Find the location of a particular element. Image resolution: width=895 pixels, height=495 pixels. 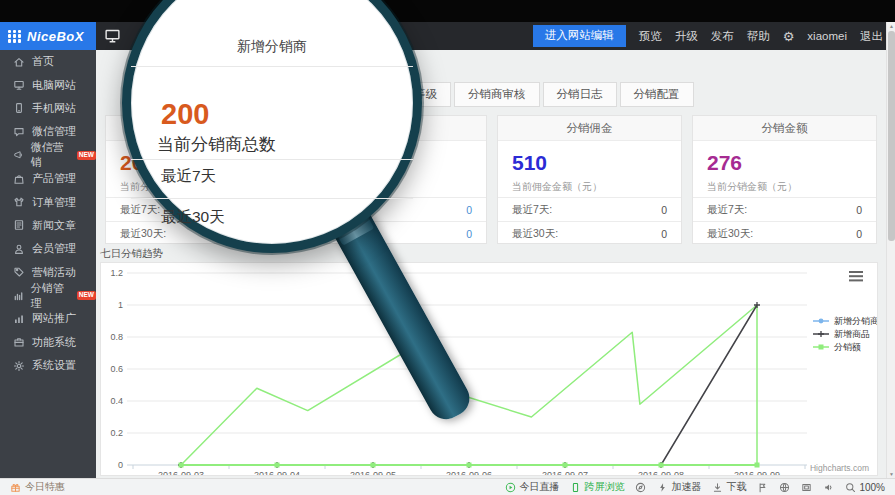

menu-preview: 预览 is located at coordinates (650, 36).